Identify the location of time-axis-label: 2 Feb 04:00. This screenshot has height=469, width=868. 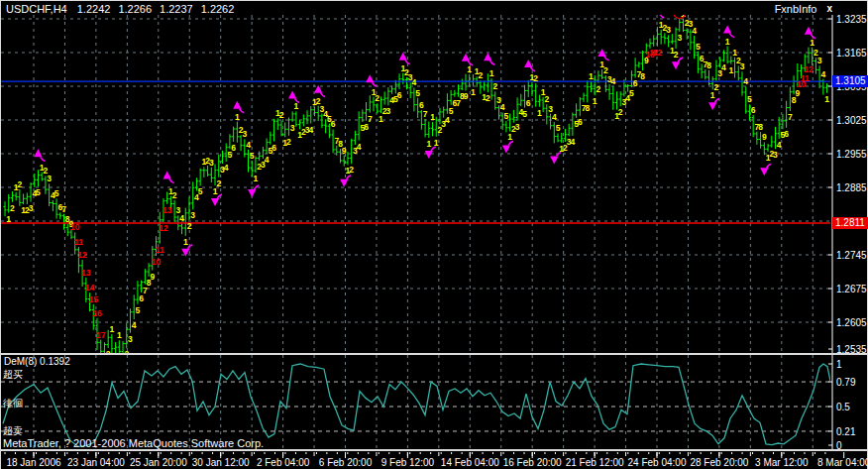
(283, 462).